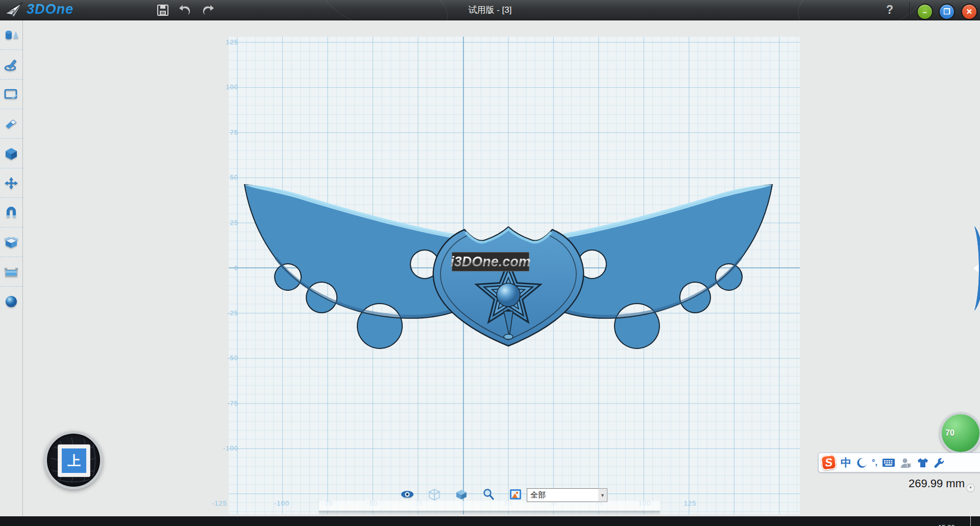  I want to click on skin-shirt-icon, so click(923, 463).